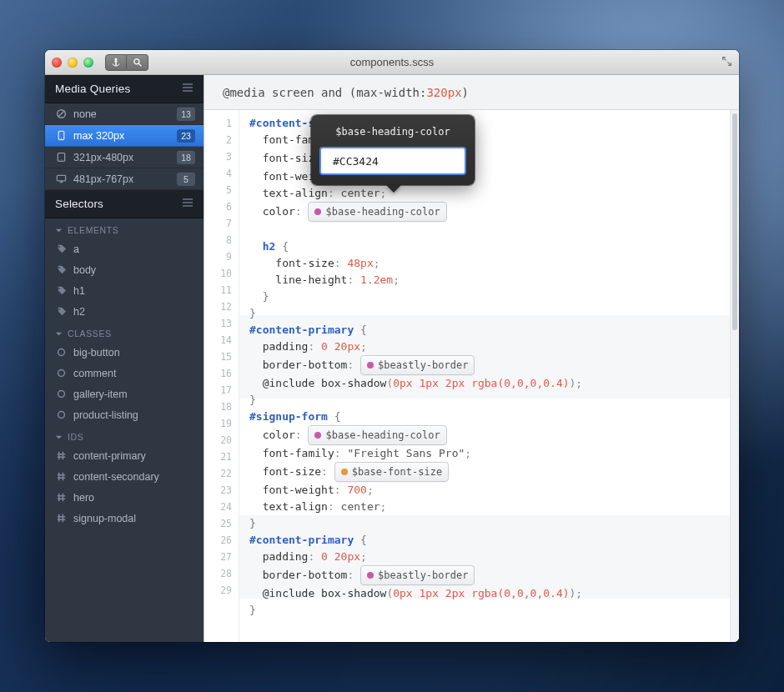 The height and width of the screenshot is (692, 784). I want to click on code-line: font-size: $base-font-size, so click(490, 472).